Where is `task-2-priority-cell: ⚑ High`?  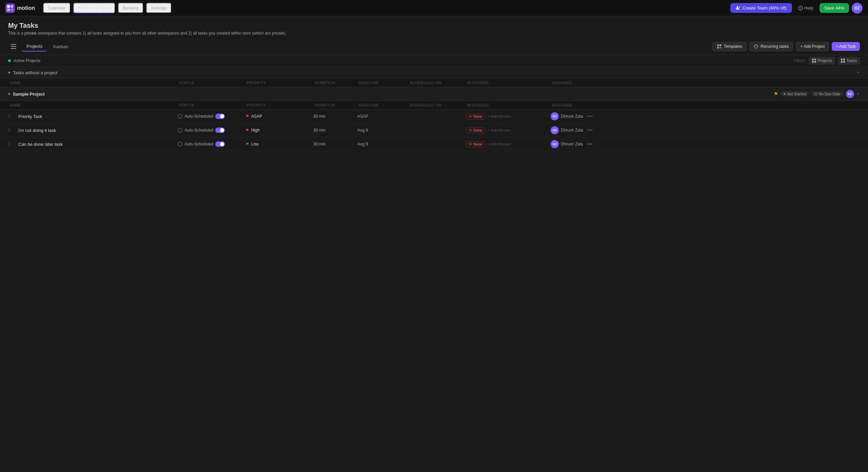 task-2-priority-cell: ⚑ High is located at coordinates (279, 130).